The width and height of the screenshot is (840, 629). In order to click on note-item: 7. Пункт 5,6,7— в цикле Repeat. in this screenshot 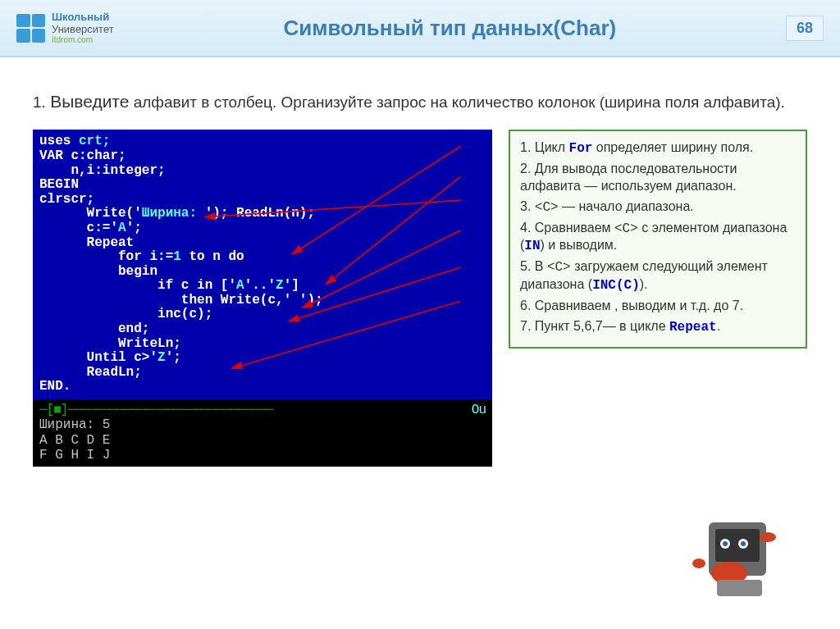, I will do `click(658, 327)`.